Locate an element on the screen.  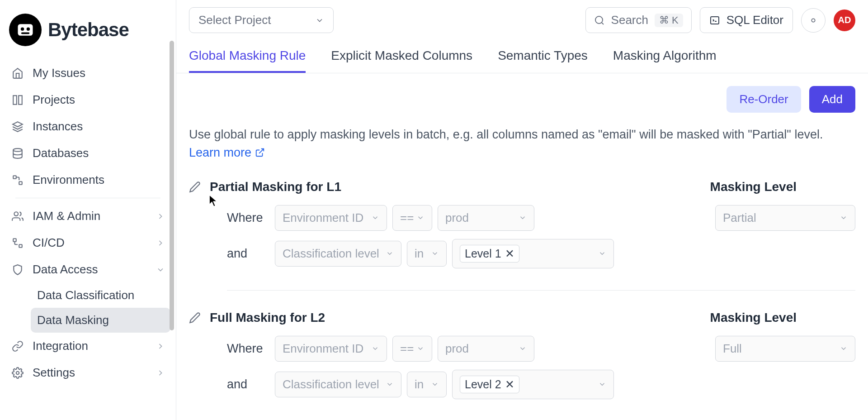
masking-level-select-wrapper: Full is located at coordinates (785, 372).